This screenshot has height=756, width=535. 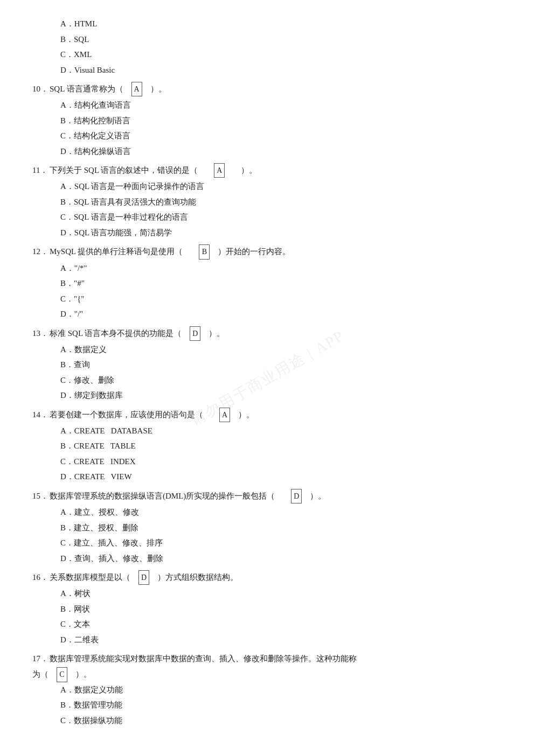 What do you see at coordinates (267, 47) in the screenshot?
I see `question-block-prev: A．HTML B．SQL C．XML D．Visual Basic` at bounding box center [267, 47].